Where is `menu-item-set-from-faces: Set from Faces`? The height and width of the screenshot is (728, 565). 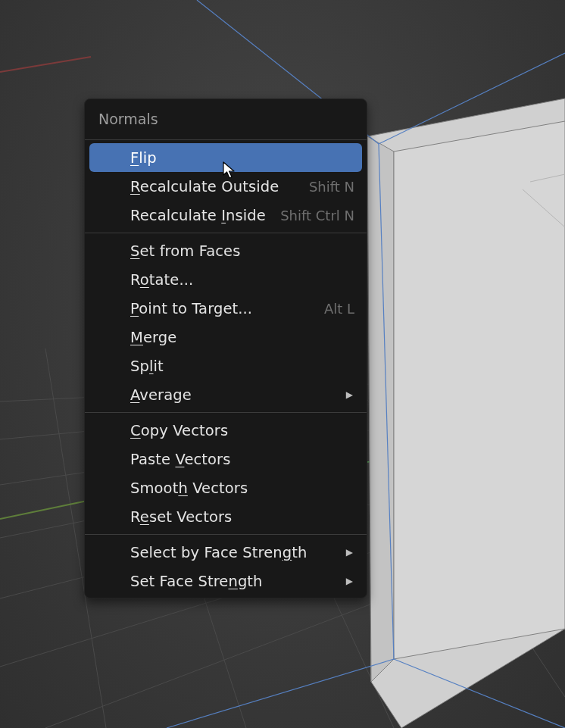
menu-item-set-from-faces: Set from Faces is located at coordinates (226, 251).